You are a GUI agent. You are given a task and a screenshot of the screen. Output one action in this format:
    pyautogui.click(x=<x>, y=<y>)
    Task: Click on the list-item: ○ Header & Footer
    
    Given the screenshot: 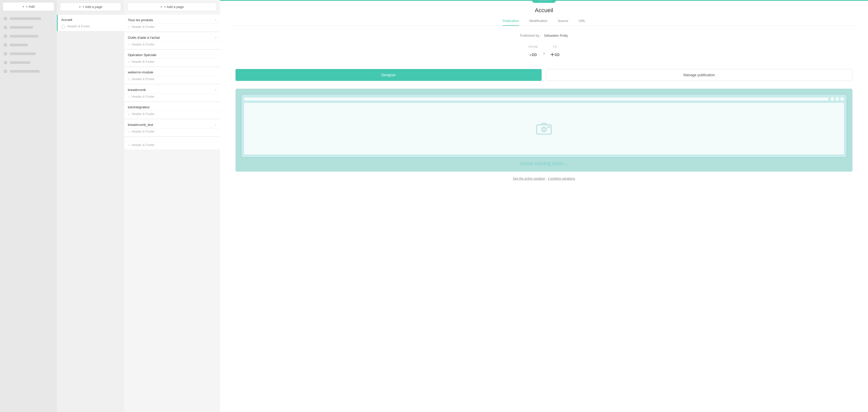 What is the action you would take?
    pyautogui.click(x=172, y=143)
    